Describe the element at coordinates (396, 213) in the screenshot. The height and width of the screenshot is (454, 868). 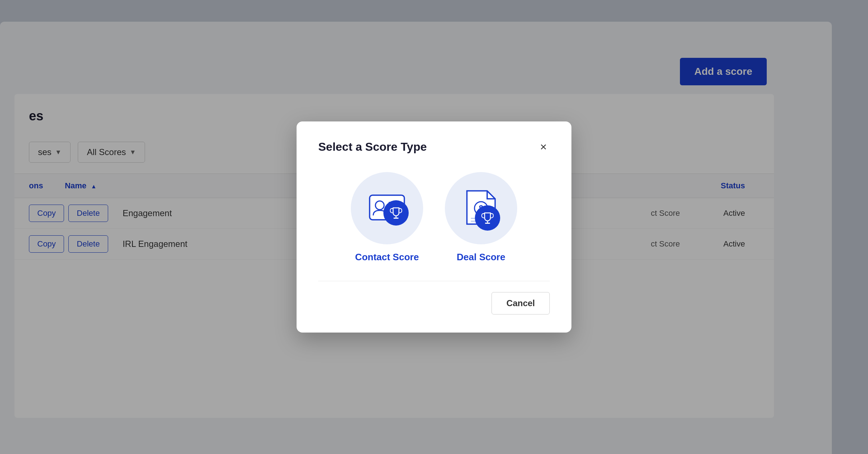
I see `trophy-icon` at that location.